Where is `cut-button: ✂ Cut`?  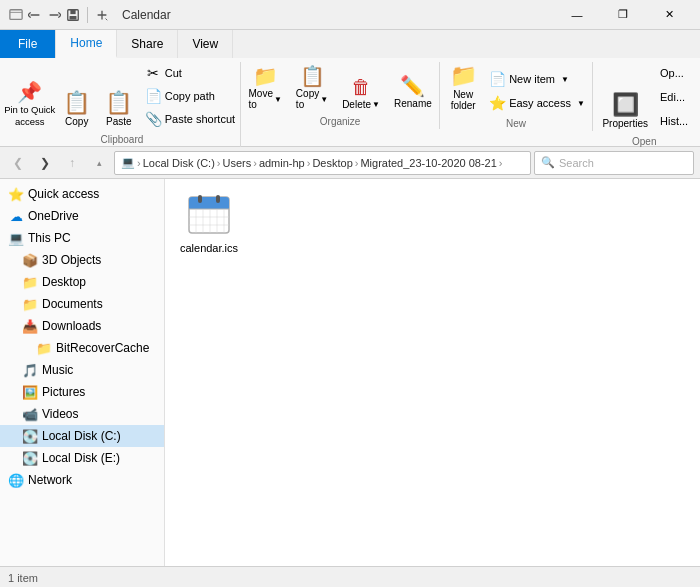 cut-button: ✂ Cut is located at coordinates (190, 73).